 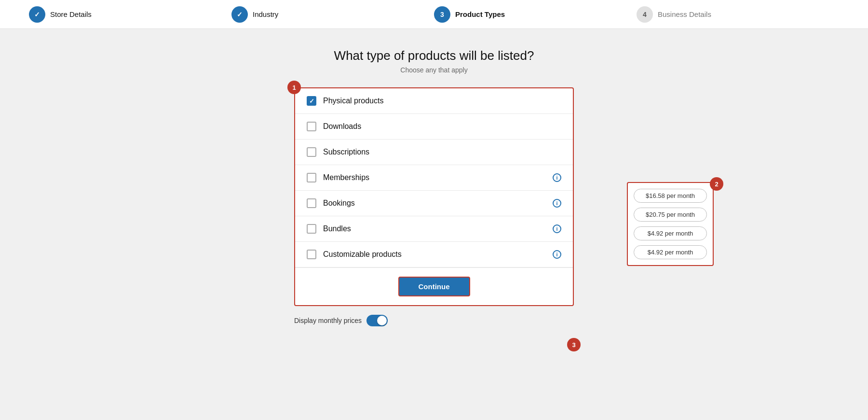 I want to click on info-icon-bookings: i, so click(x=557, y=203).